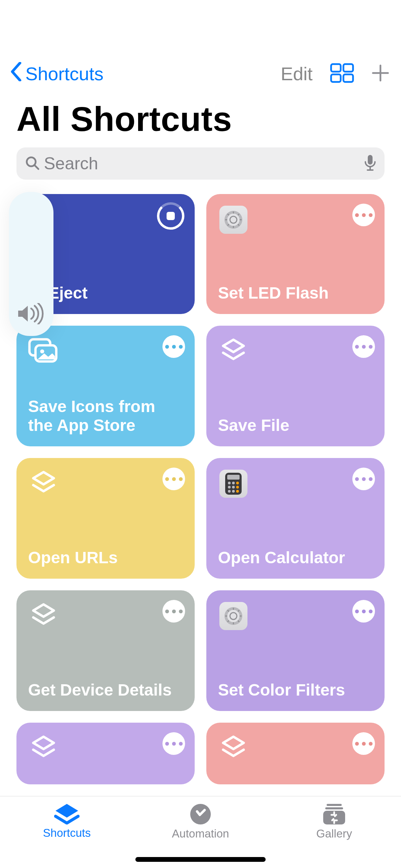 The height and width of the screenshot is (868, 401). What do you see at coordinates (66, 833) in the screenshot?
I see `tab-label: Shortcuts` at bounding box center [66, 833].